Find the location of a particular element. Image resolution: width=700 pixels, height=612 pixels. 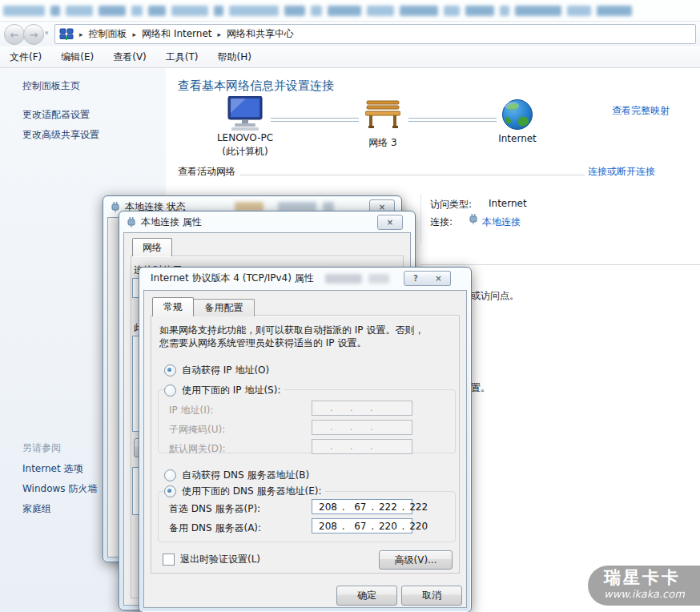

tab-network: 网络 is located at coordinates (152, 247).